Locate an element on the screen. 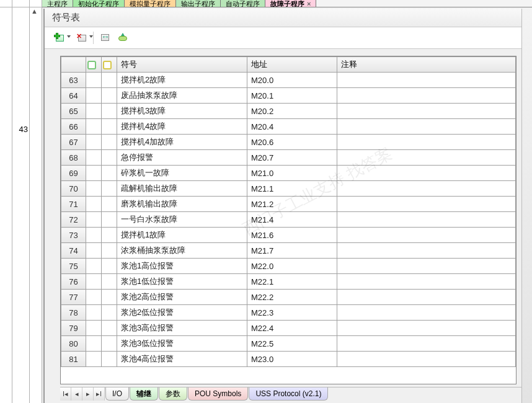 The image size is (532, 403). row-symbol-cell: 浆池3高位报警 is located at coordinates (182, 329).